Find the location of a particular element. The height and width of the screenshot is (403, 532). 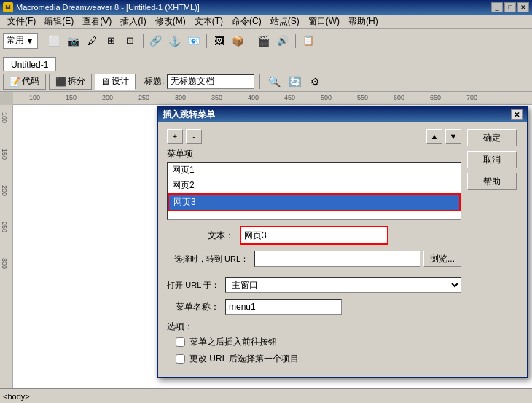

split-view-btn: ⬛ 拆分 is located at coordinates (70, 82).